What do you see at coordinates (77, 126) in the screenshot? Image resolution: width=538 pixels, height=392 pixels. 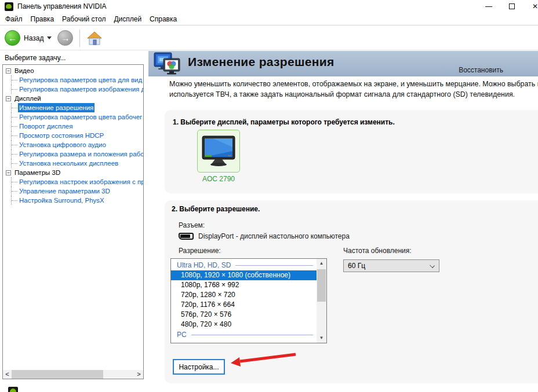 I see `tree-task-item: Поворот дисплея` at bounding box center [77, 126].